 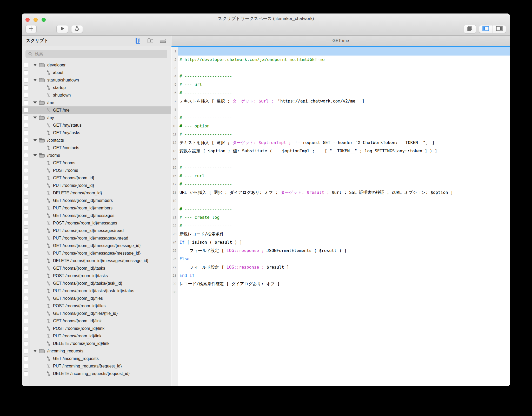 I want to click on tree-script-row: PUT /rooms/{room_id}/messages/{message_i…, so click(x=96, y=253).